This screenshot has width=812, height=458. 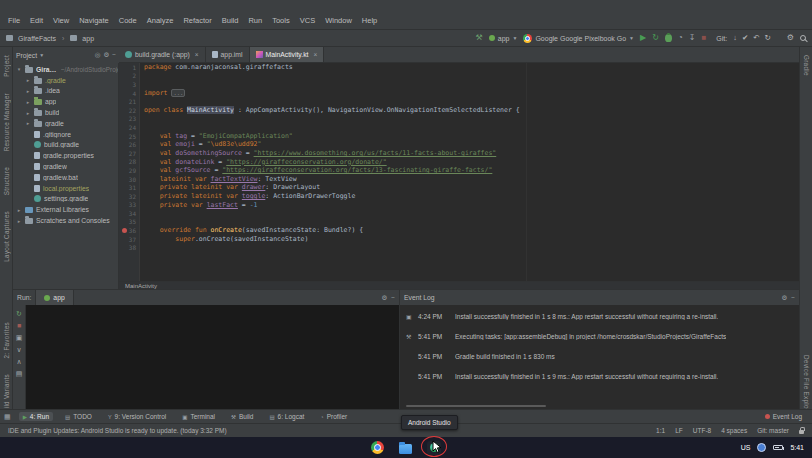 I want to click on gutter-line: 30, so click(x=129, y=180).